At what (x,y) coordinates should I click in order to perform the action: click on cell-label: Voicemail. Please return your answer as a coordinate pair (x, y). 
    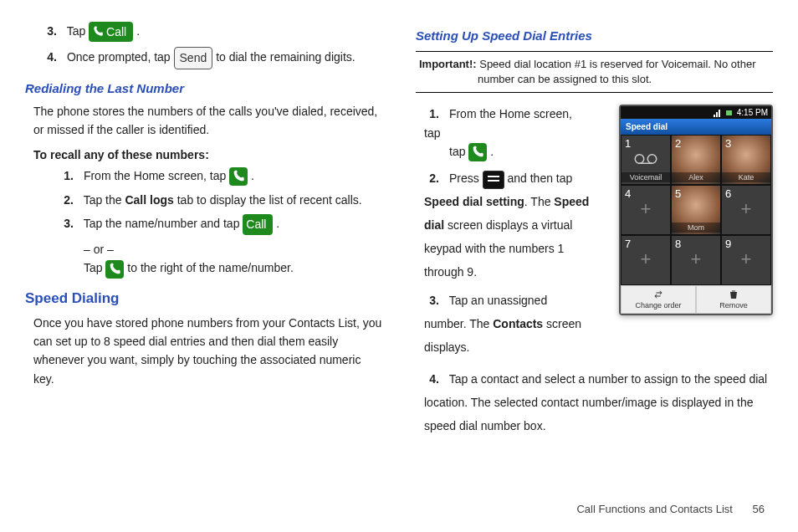
    Looking at the image, I should click on (646, 177).